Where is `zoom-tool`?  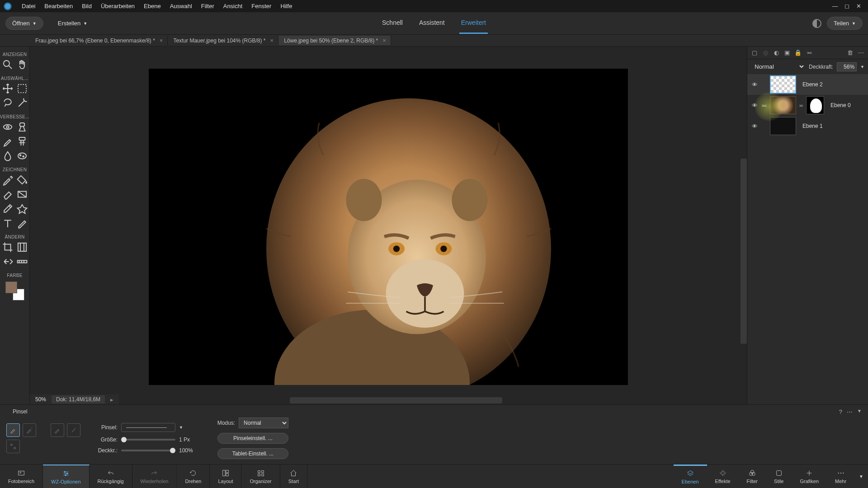
zoom-tool is located at coordinates (8, 65).